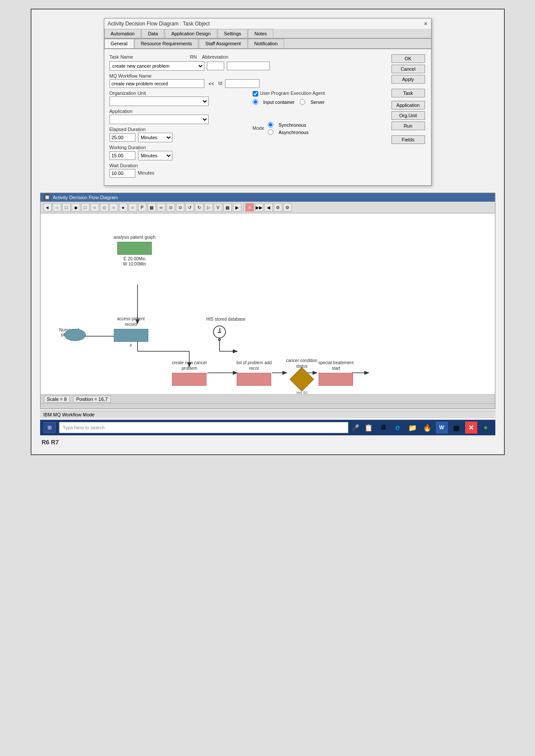 This screenshot has height=756, width=535. What do you see at coordinates (194, 57) in the screenshot?
I see `rn-label: RN` at bounding box center [194, 57].